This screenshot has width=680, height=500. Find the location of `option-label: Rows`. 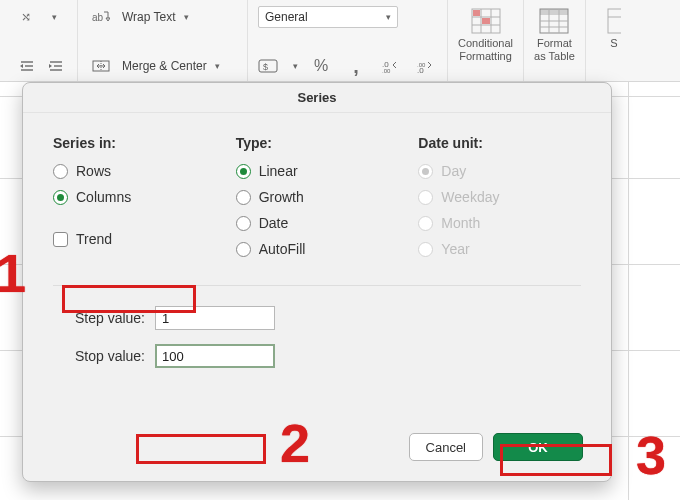

option-label: Rows is located at coordinates (94, 171).